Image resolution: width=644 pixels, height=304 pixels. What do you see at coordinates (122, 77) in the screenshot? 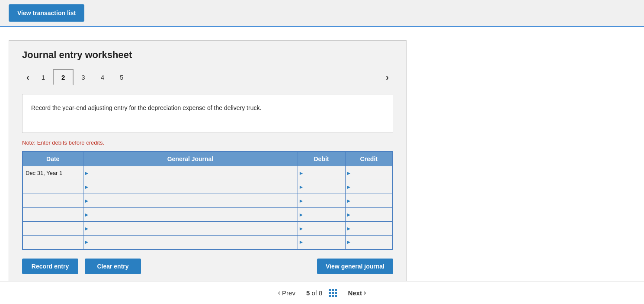
I see `tab-5: 5` at bounding box center [122, 77].